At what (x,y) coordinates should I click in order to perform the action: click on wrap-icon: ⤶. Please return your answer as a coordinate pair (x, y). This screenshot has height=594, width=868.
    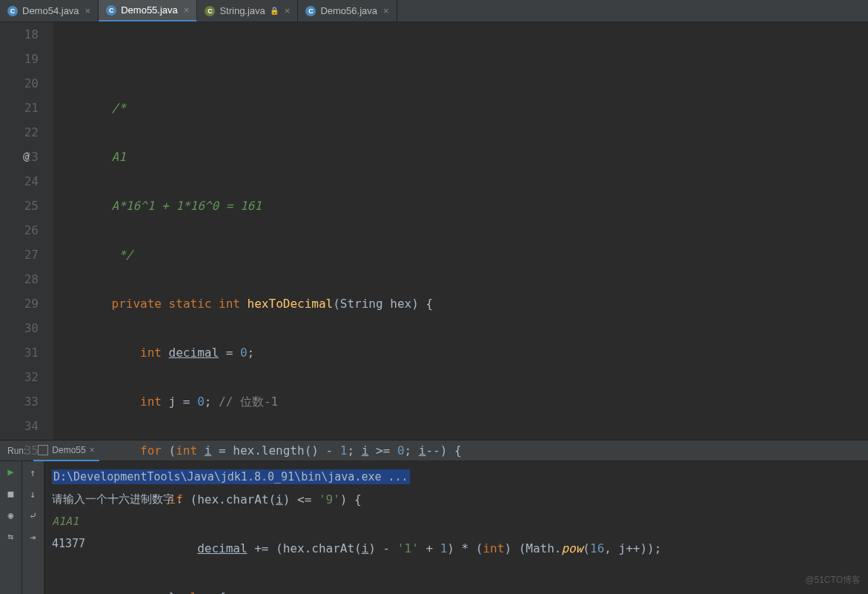
    Looking at the image, I should click on (33, 516).